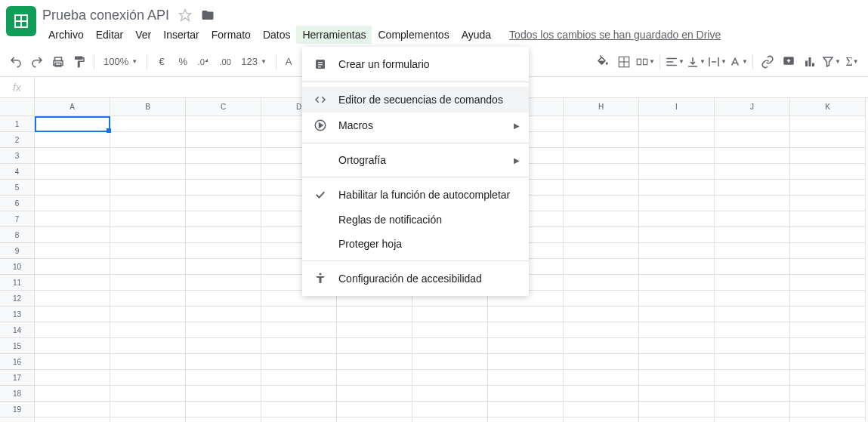 Image resolution: width=868 pixels, height=422 pixels. I want to click on column-header: J, so click(752, 107).